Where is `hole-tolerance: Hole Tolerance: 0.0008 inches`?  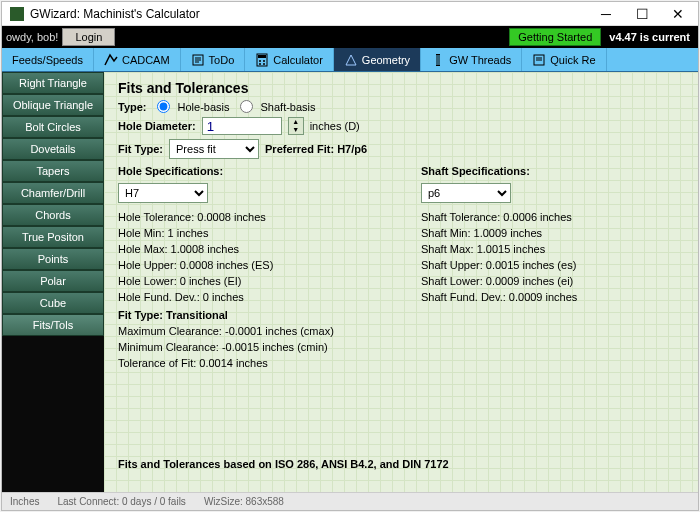 hole-tolerance: Hole Tolerance: 0.0008 inches is located at coordinates (250, 217).